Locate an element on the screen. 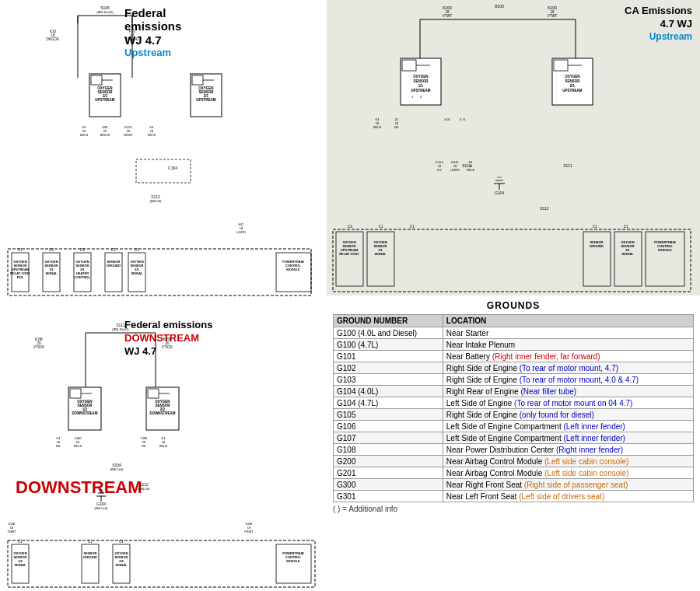 This screenshot has height=591, width=700. table-row: G106Left Side of Engine Compartment (Lef… is located at coordinates (513, 426).